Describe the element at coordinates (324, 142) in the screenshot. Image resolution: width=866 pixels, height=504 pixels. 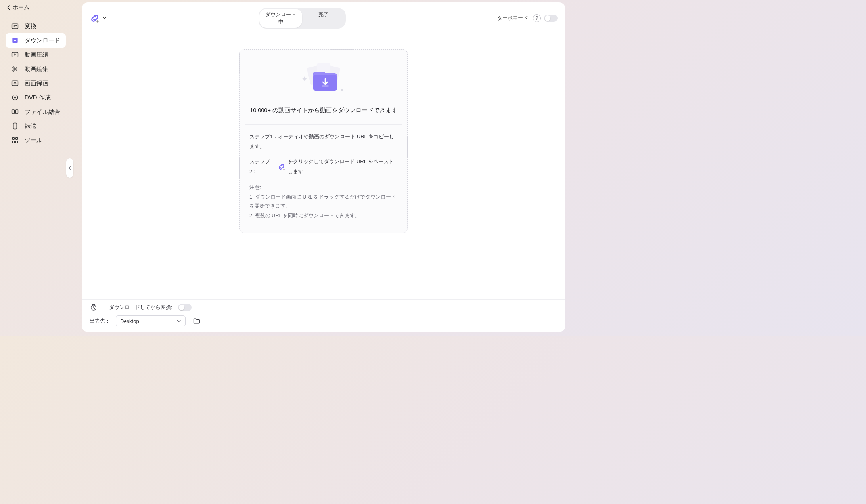
I see `step1-text: ステップ1：オーディオや動画のダウンロード URL をコピーします。` at that location.